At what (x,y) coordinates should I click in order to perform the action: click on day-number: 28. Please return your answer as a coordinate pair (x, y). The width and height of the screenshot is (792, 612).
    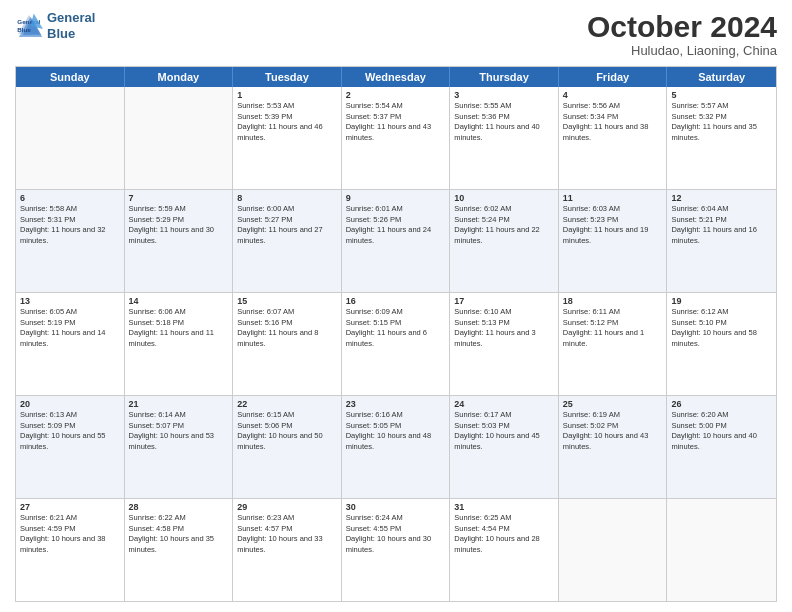
    Looking at the image, I should click on (179, 507).